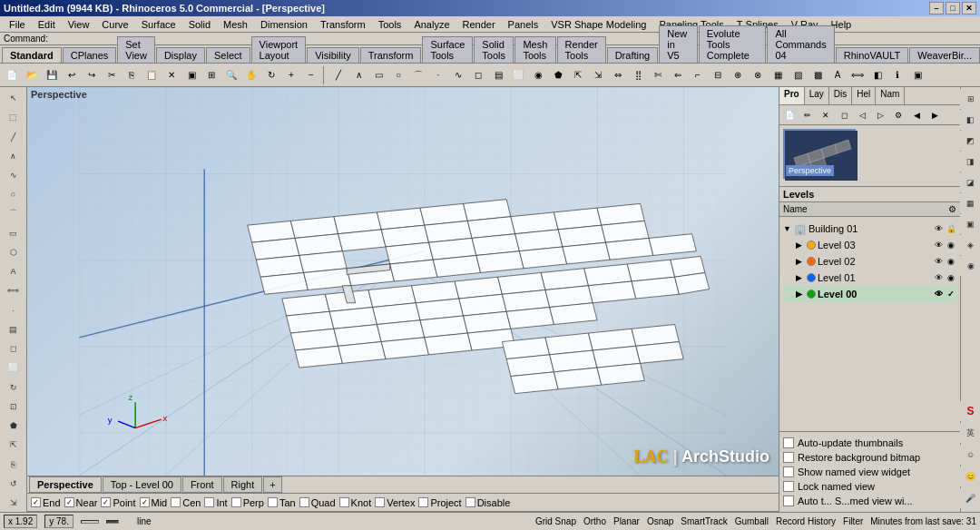 This screenshot has width=980, height=530. Describe the element at coordinates (479, 25) in the screenshot. I see `menu-render: Render` at that location.